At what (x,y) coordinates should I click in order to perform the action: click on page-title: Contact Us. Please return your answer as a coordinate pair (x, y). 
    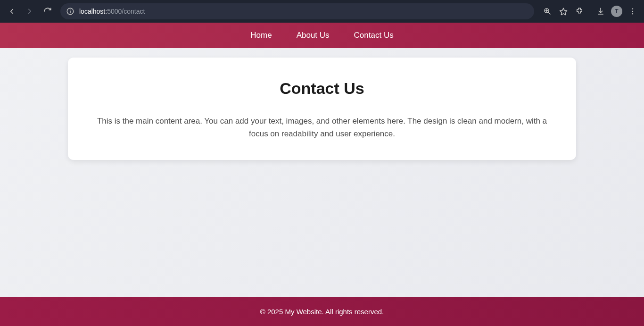
    Looking at the image, I should click on (322, 89).